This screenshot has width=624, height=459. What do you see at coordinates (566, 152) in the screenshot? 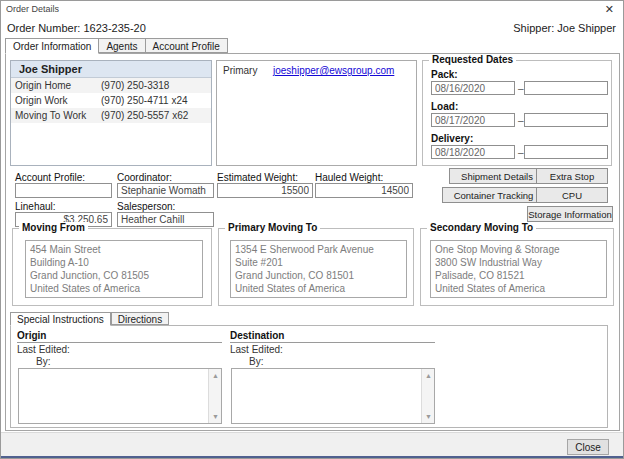
I see `delivery-to-input` at bounding box center [566, 152].